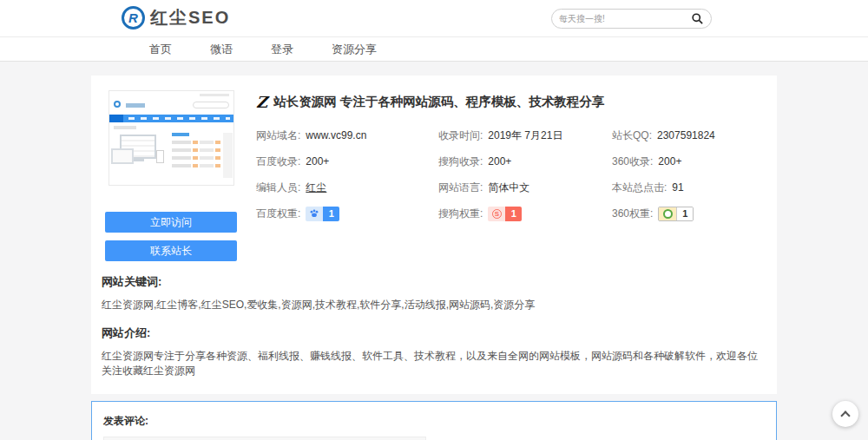 This screenshot has height=440, width=868. Describe the element at coordinates (632, 19) in the screenshot. I see `search-box` at that location.